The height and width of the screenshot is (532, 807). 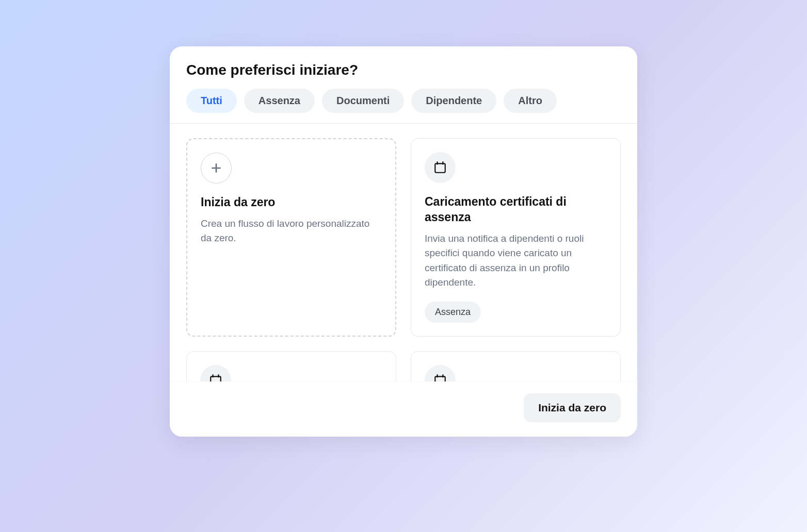 What do you see at coordinates (363, 101) in the screenshot?
I see `tab-documenti: Documenti` at bounding box center [363, 101].